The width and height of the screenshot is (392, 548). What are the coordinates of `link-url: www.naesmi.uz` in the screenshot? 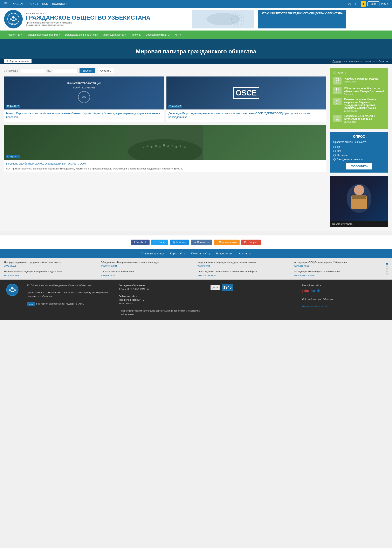 It's located at (12, 275).